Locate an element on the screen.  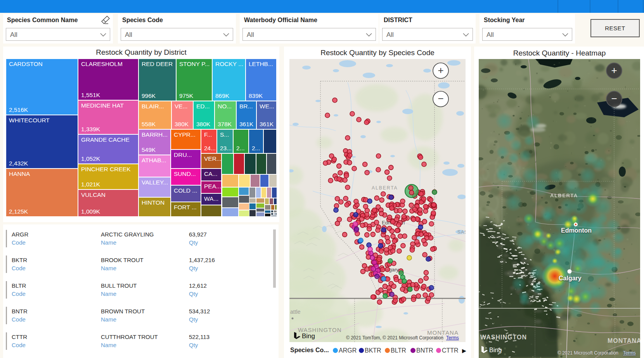
svg-text: WASHINGTON is located at coordinates (504, 337).